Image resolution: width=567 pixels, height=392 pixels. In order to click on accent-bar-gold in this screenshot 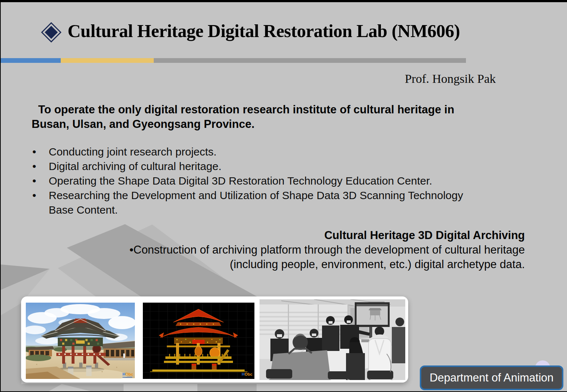, I will do `click(107, 60)`.